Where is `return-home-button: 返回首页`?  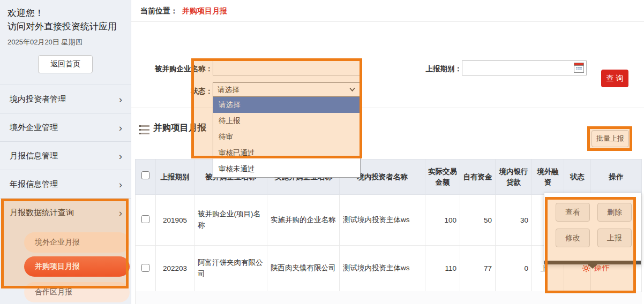 return-home-button: 返回首页 is located at coordinates (65, 64).